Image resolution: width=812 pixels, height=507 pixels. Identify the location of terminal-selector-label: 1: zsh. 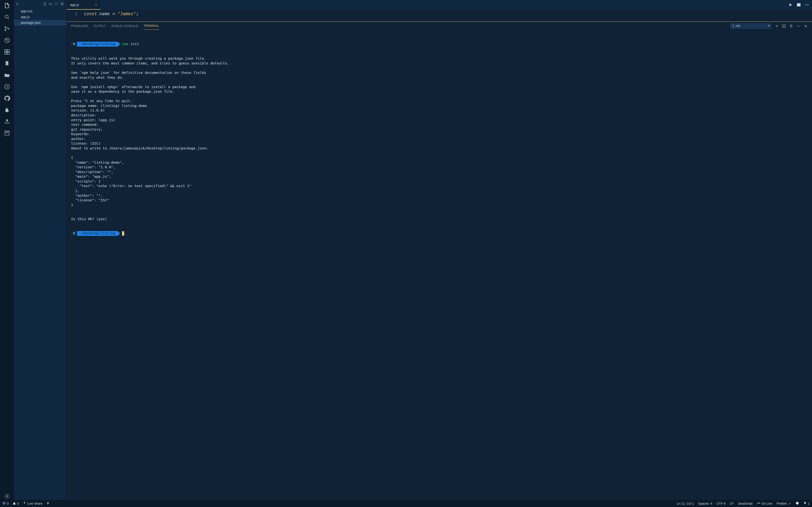
(736, 26).